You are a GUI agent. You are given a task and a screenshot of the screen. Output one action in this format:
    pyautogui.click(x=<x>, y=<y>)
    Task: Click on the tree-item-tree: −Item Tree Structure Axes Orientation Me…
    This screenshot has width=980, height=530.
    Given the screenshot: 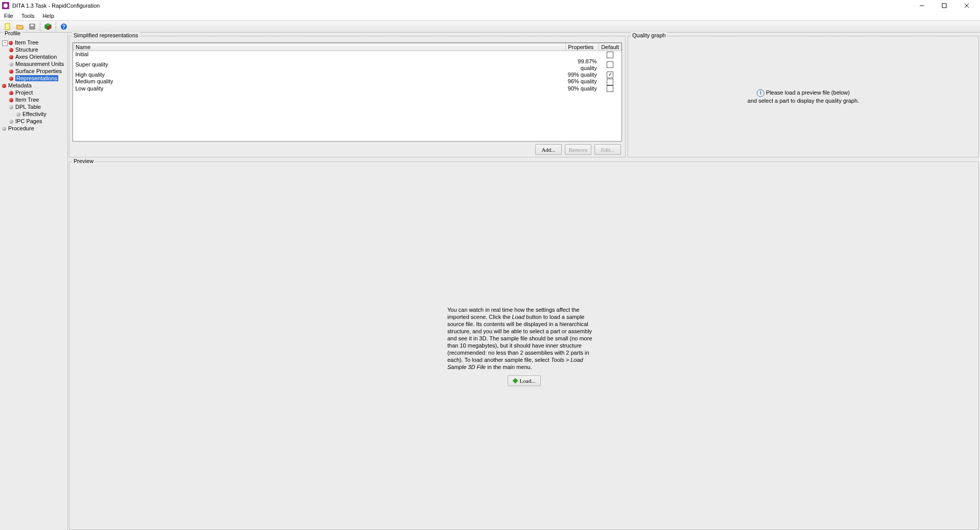 What is the action you would take?
    pyautogui.click(x=35, y=60)
    